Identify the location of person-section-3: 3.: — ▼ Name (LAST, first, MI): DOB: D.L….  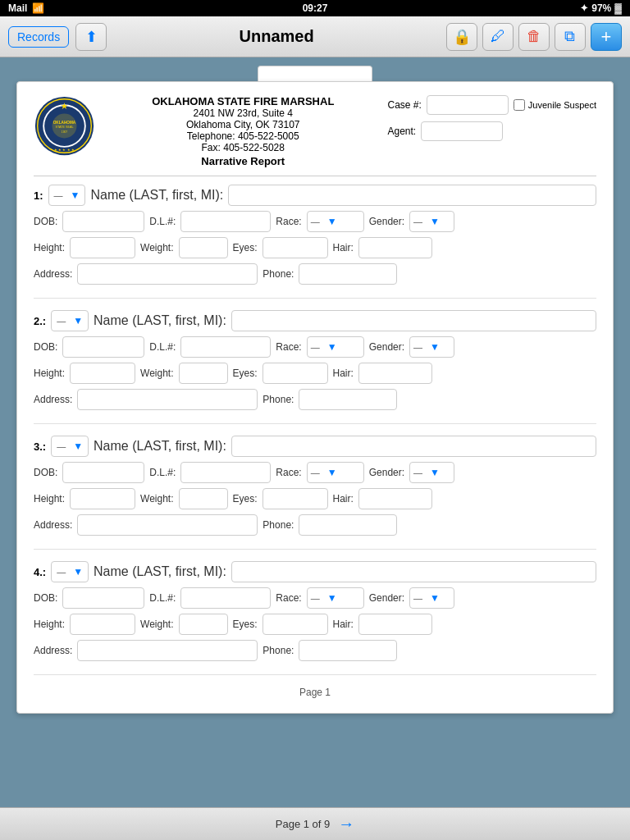
(315, 492).